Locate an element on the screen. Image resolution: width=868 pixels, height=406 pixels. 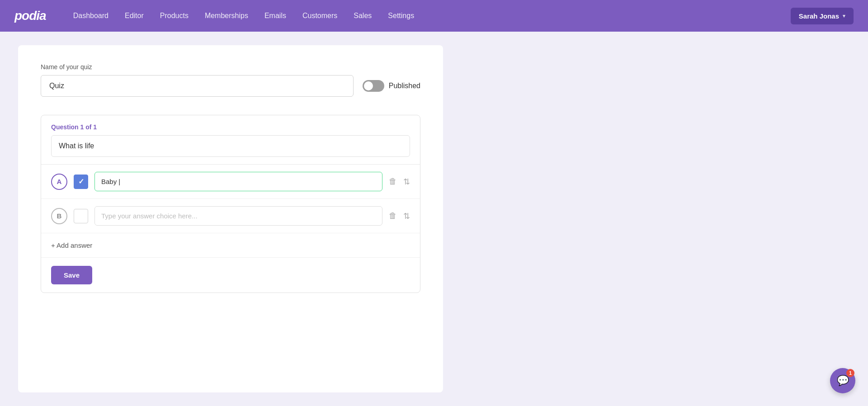
delete-icon-b: 🗑 is located at coordinates (393, 216).